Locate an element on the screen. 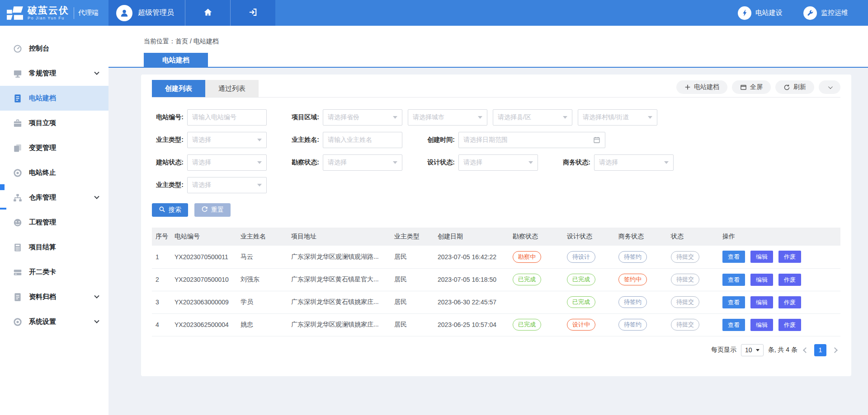  home-button is located at coordinates (208, 13).